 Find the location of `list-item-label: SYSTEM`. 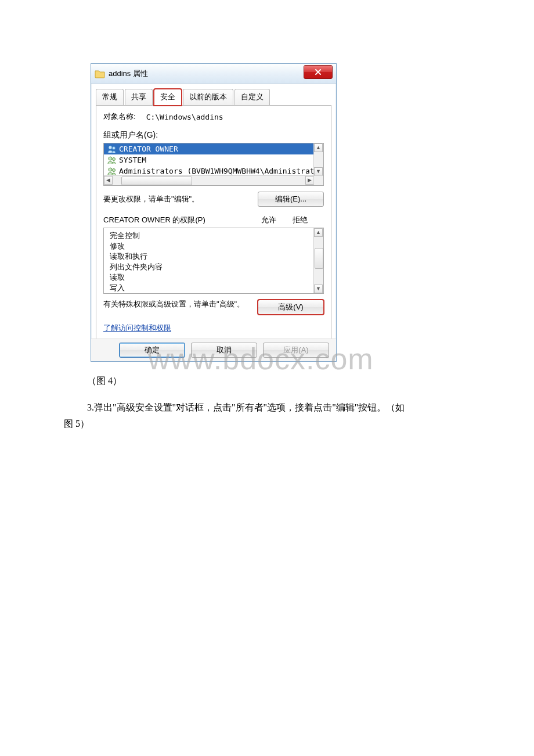

list-item-label: SYSTEM is located at coordinates (132, 160).